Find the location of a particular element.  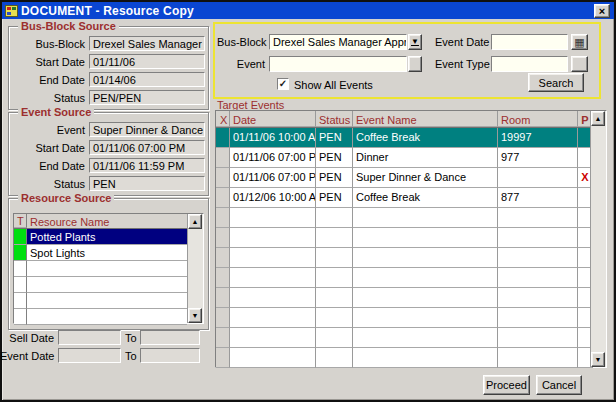

close-button: × is located at coordinates (602, 11).